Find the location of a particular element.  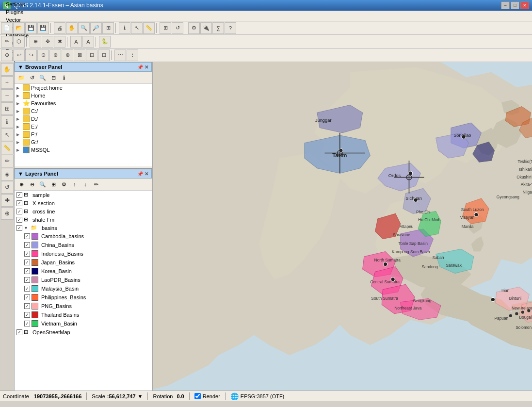

move-btn: ✥ is located at coordinates (48, 42).